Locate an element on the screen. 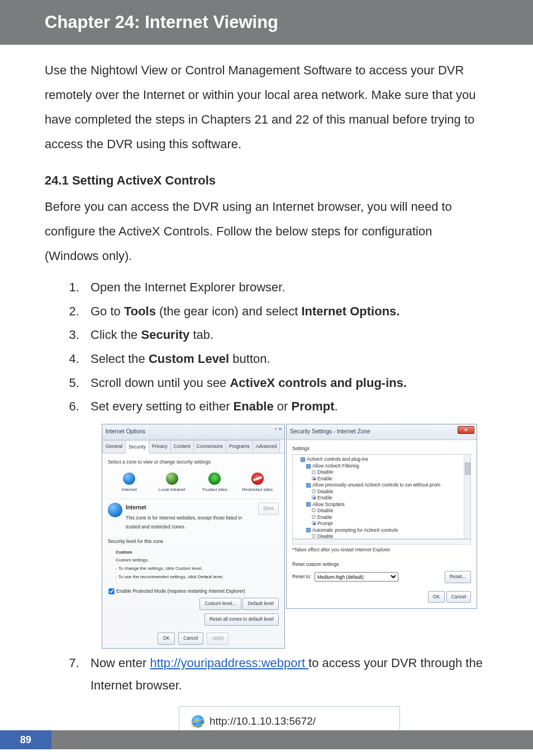  footer-bar is located at coordinates (266, 740).